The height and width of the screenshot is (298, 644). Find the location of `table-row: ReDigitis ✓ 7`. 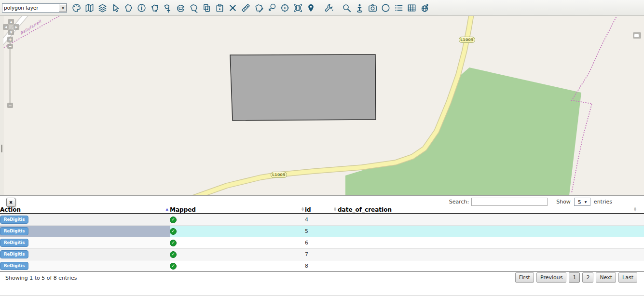

table-row: ReDigitis ✓ 7 is located at coordinates (322, 255).